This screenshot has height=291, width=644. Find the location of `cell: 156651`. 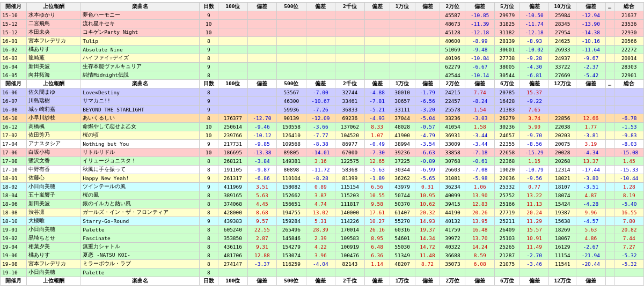

cell: 156651 is located at coordinates (292, 204).